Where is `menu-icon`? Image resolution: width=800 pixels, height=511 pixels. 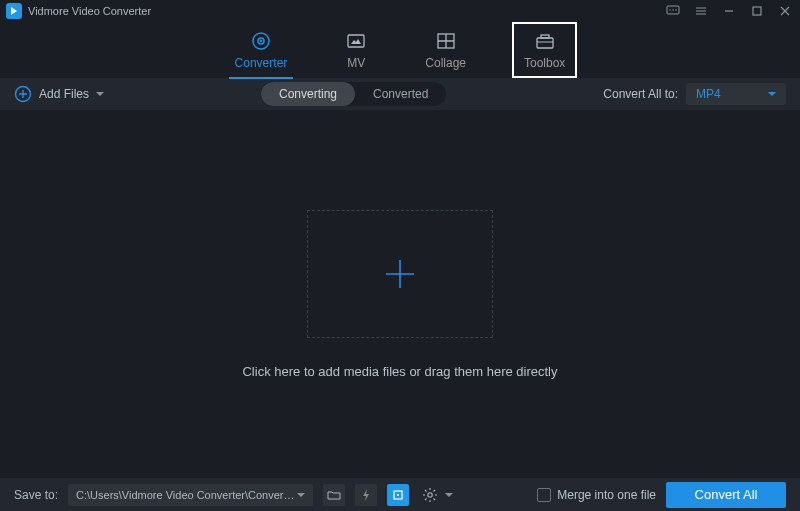
menu-icon is located at coordinates (701, 11).